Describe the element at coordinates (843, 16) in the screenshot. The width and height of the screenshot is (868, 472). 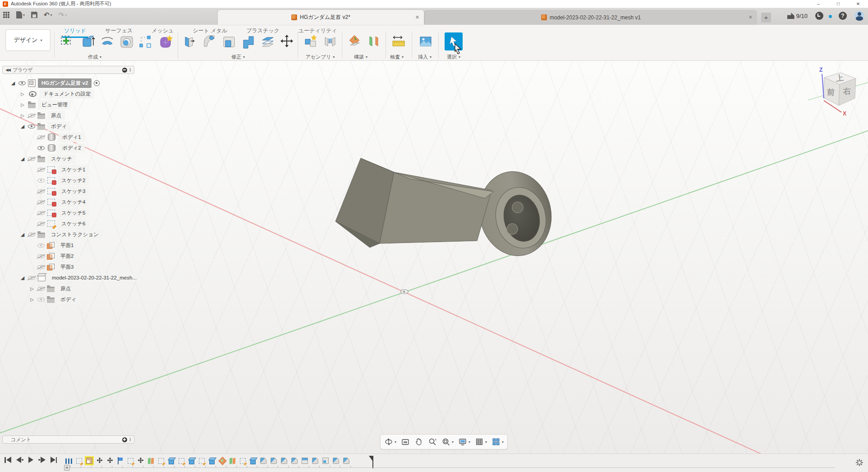
I see `help-button: ?` at that location.